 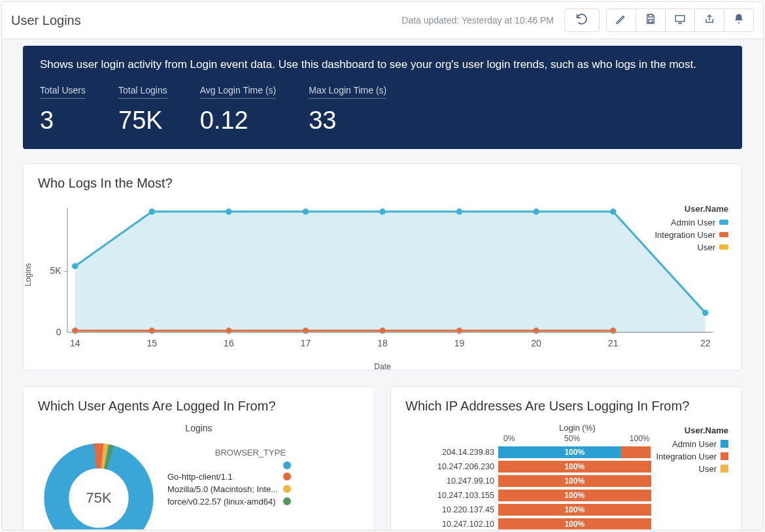 What do you see at coordinates (567, 407) in the screenshot?
I see `panel-title: Which IP Addresses Are Users Logging In …` at bounding box center [567, 407].